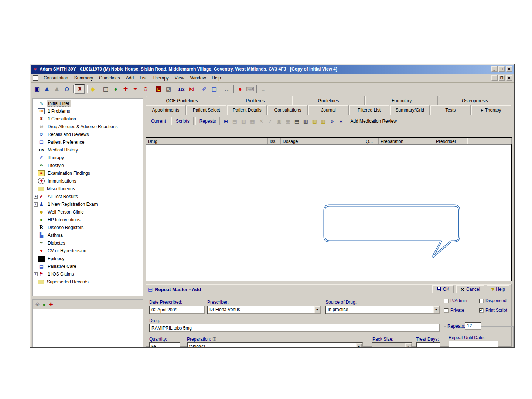  What do you see at coordinates (180, 78) in the screenshot?
I see `menu-view: View` at bounding box center [180, 78].